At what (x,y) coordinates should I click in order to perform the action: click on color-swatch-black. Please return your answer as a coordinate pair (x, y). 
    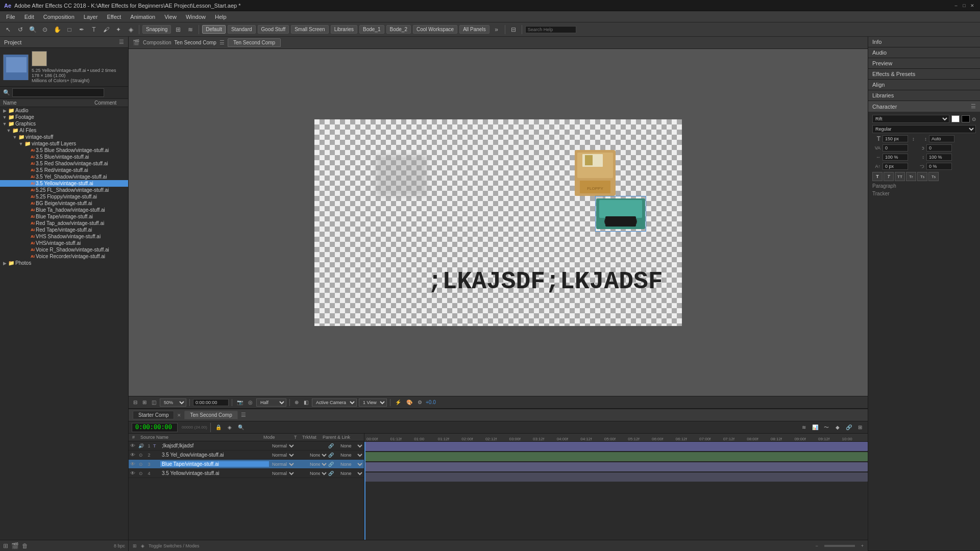
    Looking at the image, I should click on (966, 119).